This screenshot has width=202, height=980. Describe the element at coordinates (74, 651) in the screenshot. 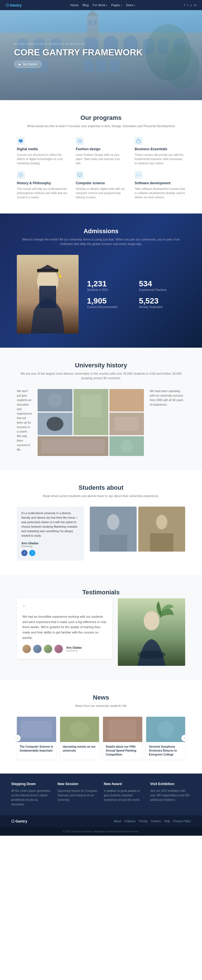

I see `testimonial-reviewer-role: Marketing` at that location.